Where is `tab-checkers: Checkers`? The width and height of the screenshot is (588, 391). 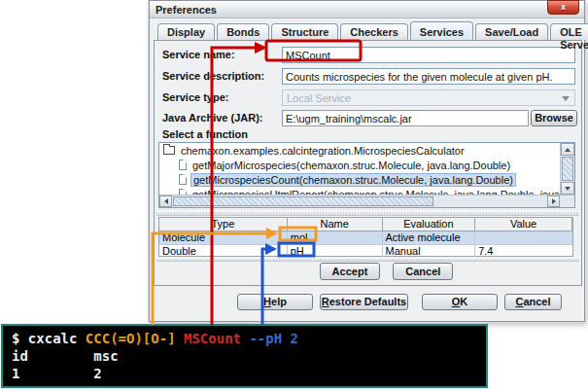 tab-checkers: Checkers is located at coordinates (374, 31).